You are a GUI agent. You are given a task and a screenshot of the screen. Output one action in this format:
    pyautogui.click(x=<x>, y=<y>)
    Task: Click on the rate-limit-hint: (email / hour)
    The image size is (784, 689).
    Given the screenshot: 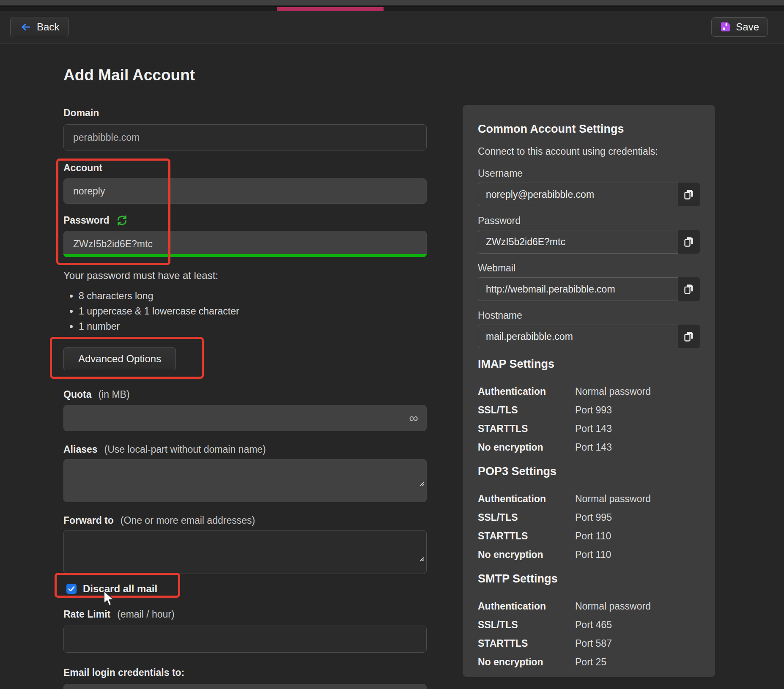 What is the action you would take?
    pyautogui.click(x=145, y=614)
    